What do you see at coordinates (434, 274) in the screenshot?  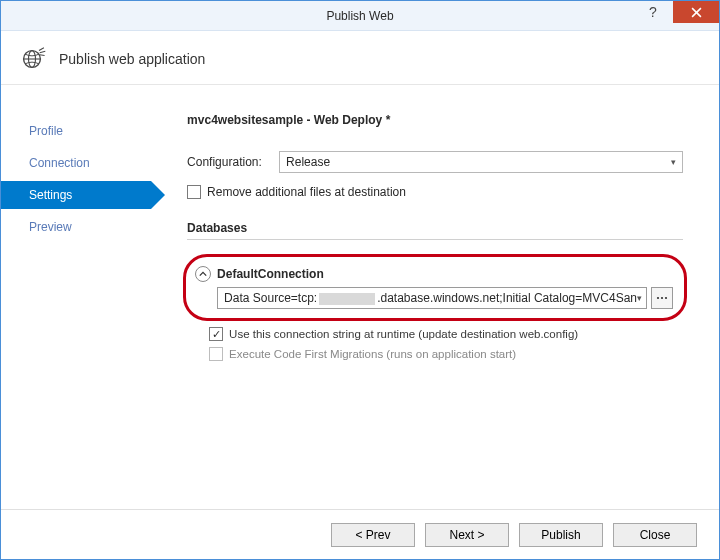 I see `db-header: DefaultConnection` at bounding box center [434, 274].